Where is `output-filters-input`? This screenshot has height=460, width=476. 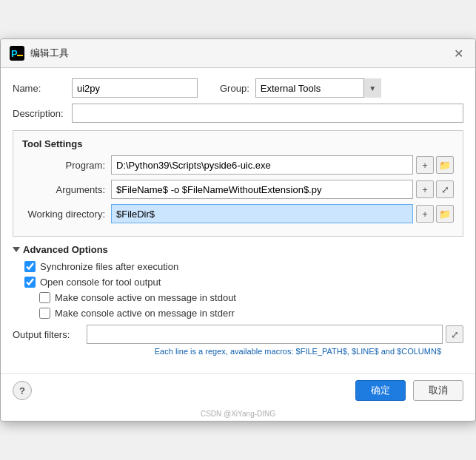
output-filters-input is located at coordinates (265, 334).